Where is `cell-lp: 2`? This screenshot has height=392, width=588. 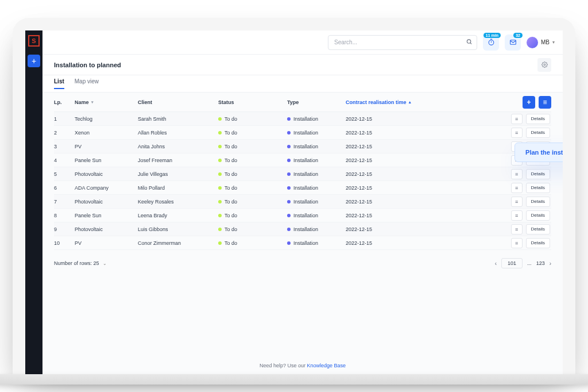
cell-lp: 2 is located at coordinates (64, 133).